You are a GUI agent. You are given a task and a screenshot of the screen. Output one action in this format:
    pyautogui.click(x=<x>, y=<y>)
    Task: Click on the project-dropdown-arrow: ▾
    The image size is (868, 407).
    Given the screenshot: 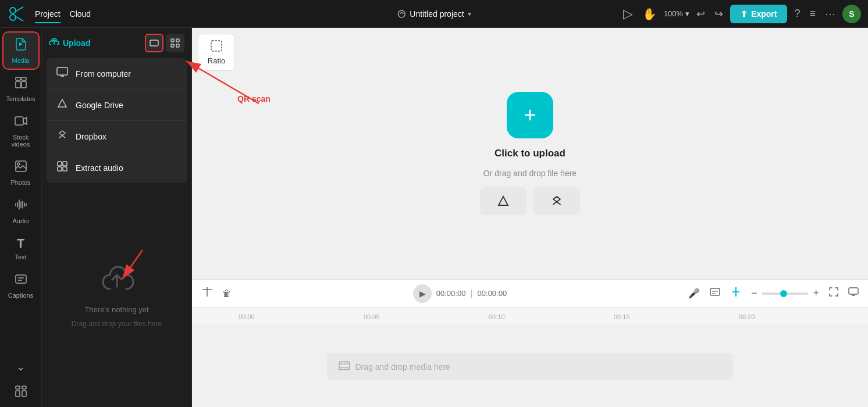 What is the action you would take?
    pyautogui.click(x=469, y=14)
    